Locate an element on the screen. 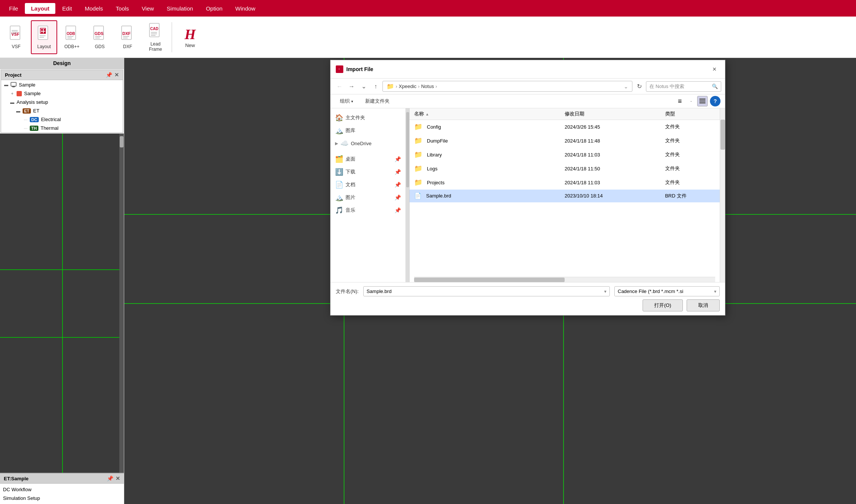 Image resolution: width=856 pixels, height=504 pixels. folder-icon-dumpfile: 📁 is located at coordinates (418, 141).